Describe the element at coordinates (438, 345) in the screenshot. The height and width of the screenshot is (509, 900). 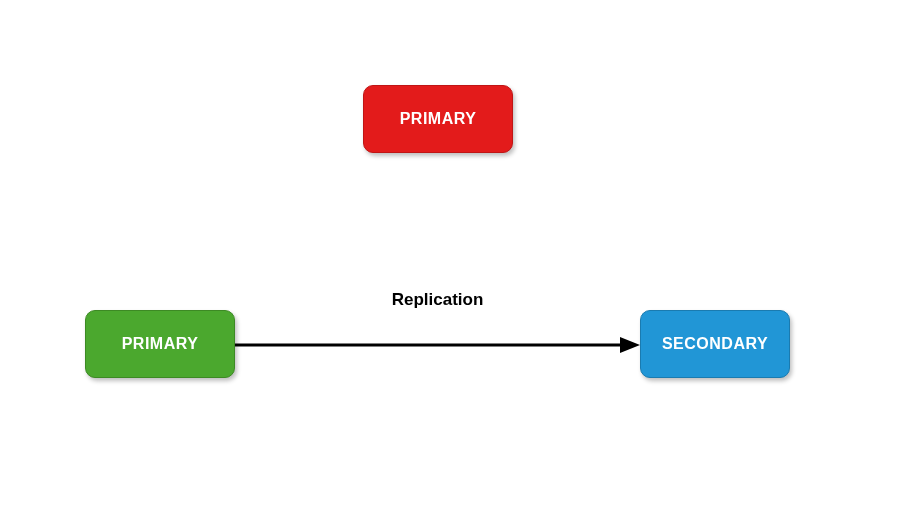
I see `arrow-icon` at that location.